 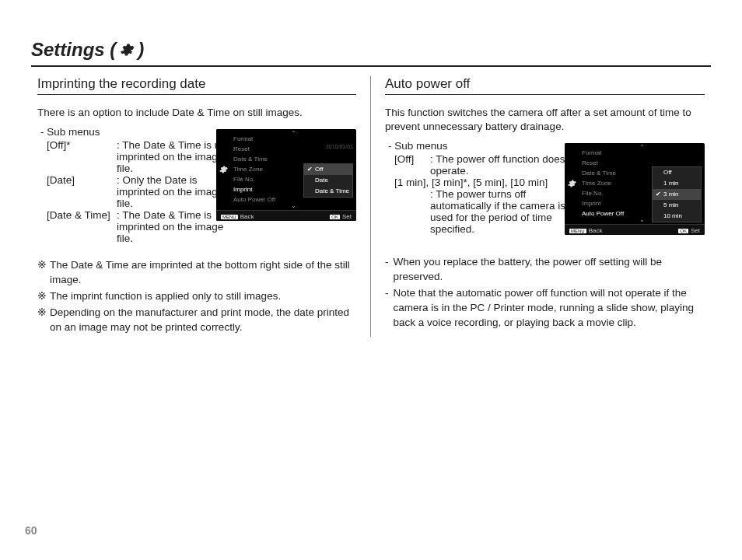 What do you see at coordinates (544, 270) in the screenshot?
I see `note-row: -When you replace the battery, the power…` at bounding box center [544, 270].